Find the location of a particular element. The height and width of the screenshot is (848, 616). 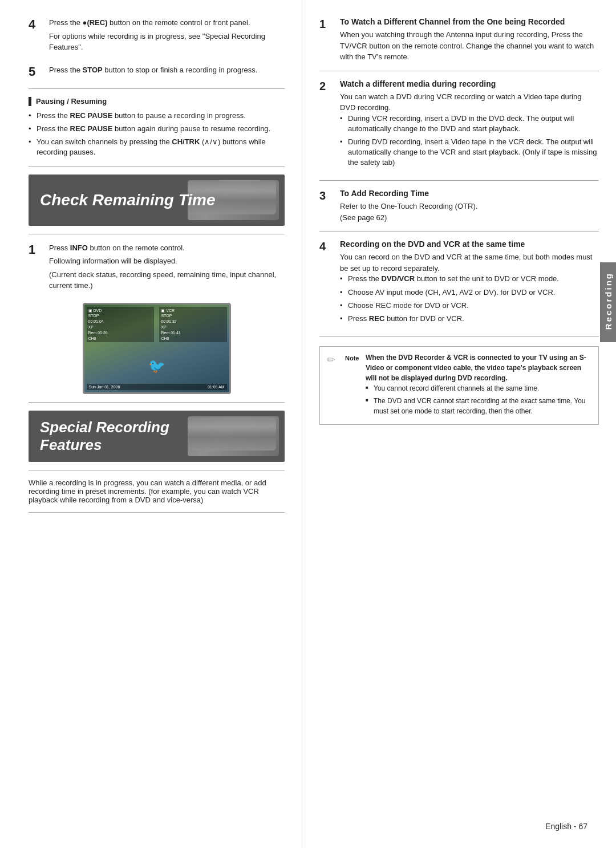

recording-tab-label: Recording is located at coordinates (608, 301).